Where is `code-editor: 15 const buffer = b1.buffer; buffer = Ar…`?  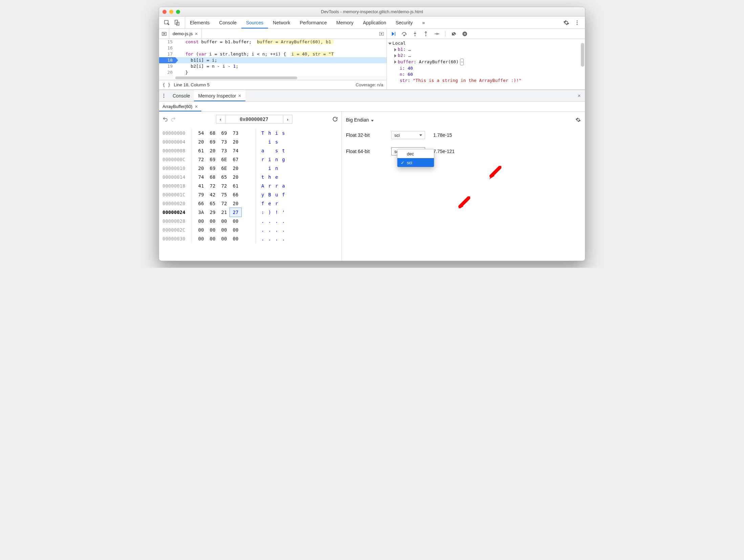
code-editor: 15 const buffer = b1.buffer; buffer = Ar… is located at coordinates (273, 58).